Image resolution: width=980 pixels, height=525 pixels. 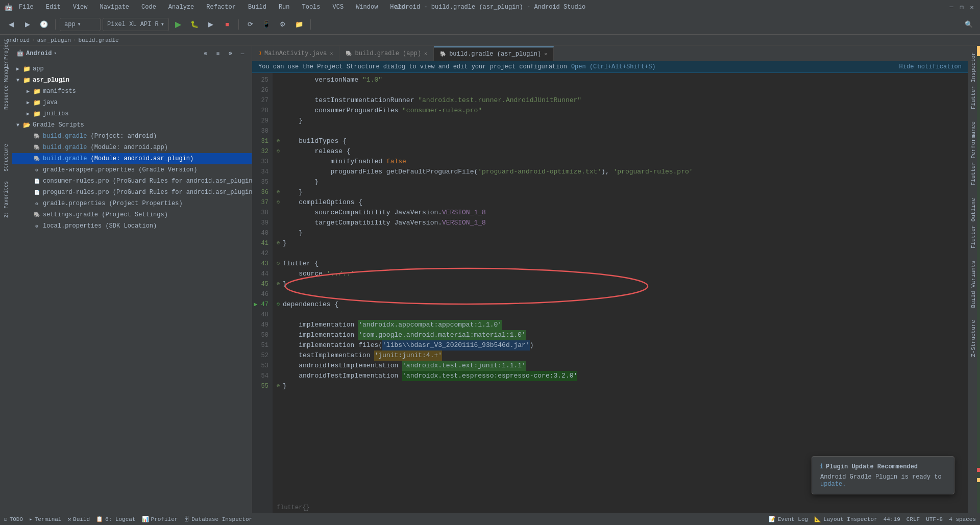 I want to click on code-line-34: proguardFiles getDefaultProguardFile('pr…, so click(x=620, y=172).